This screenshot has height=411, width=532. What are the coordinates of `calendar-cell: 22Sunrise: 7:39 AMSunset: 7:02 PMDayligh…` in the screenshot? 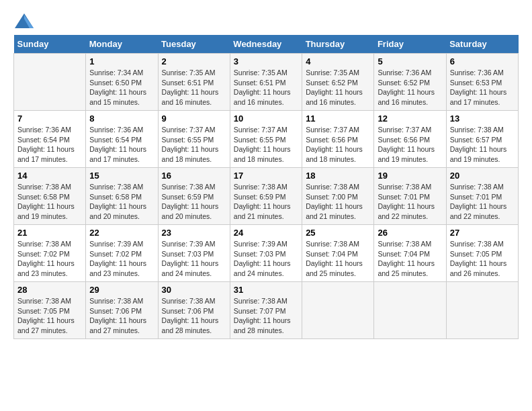 It's located at (122, 254).